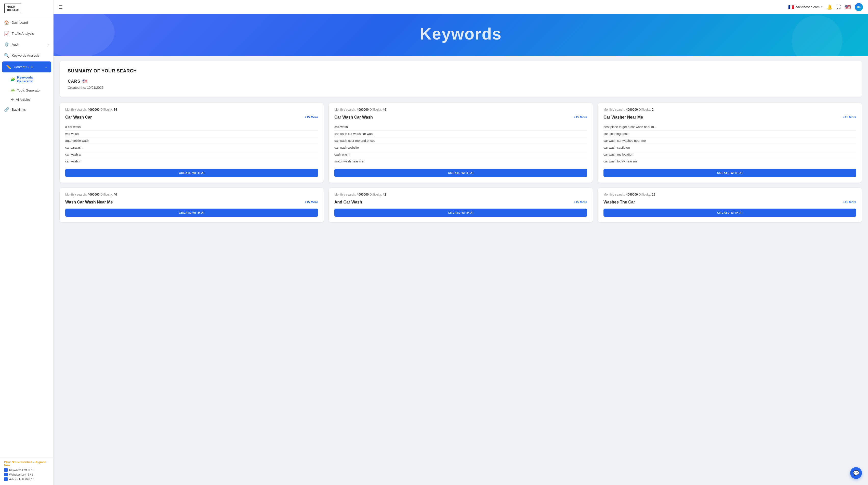  What do you see at coordinates (192, 117) in the screenshot?
I see `card-title-row: Car Wash Car+15 More` at bounding box center [192, 117].